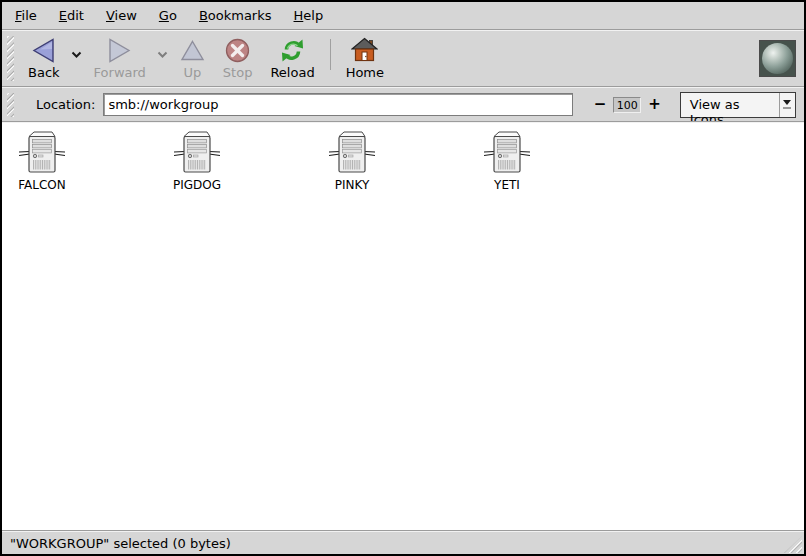 The height and width of the screenshot is (556, 806). What do you see at coordinates (77, 55) in the screenshot?
I see `back-history-dropdown` at bounding box center [77, 55].